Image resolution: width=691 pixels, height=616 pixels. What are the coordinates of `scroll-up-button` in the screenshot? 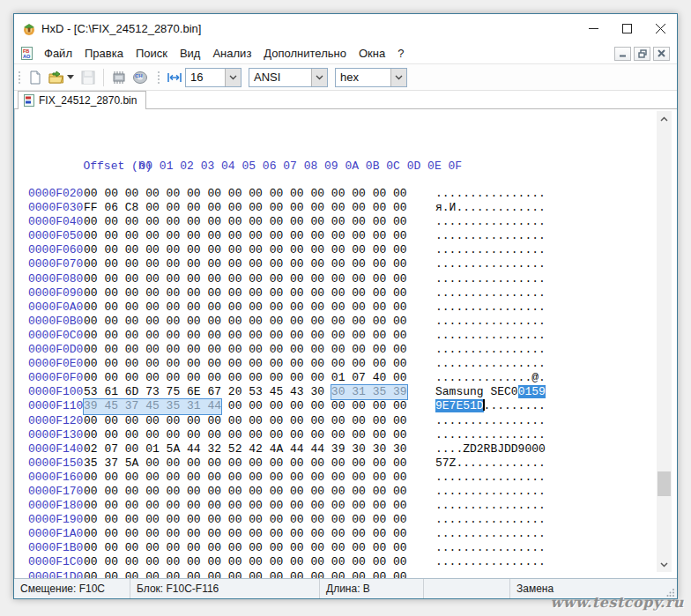 It's located at (665, 118).